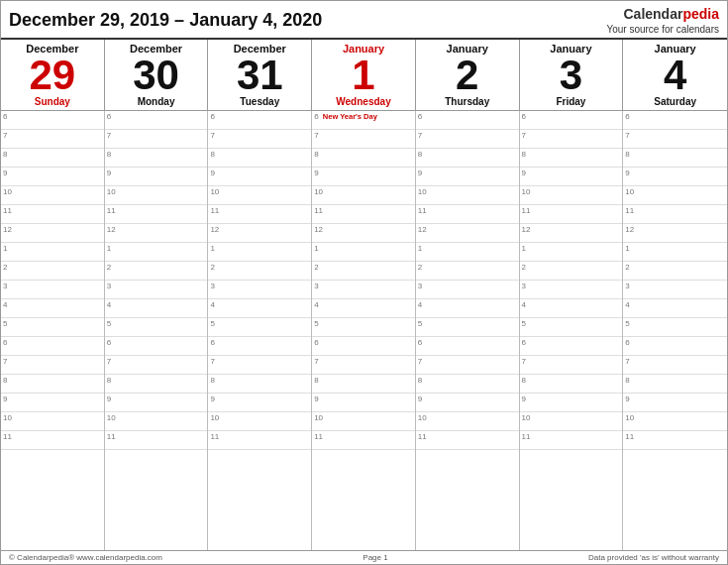 This screenshot has width=728, height=565. I want to click on day-column-0: 67891011121234567891011, so click(53, 331).